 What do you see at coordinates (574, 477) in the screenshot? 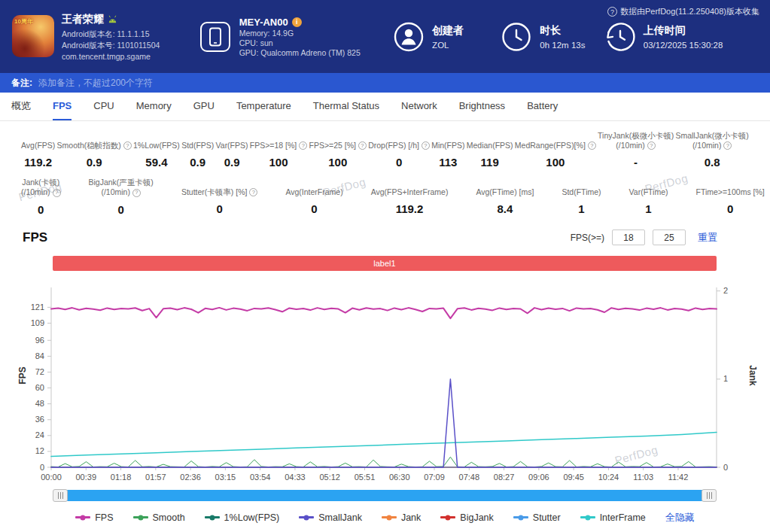
I see `x-tick-label: 09:45` at bounding box center [574, 477].